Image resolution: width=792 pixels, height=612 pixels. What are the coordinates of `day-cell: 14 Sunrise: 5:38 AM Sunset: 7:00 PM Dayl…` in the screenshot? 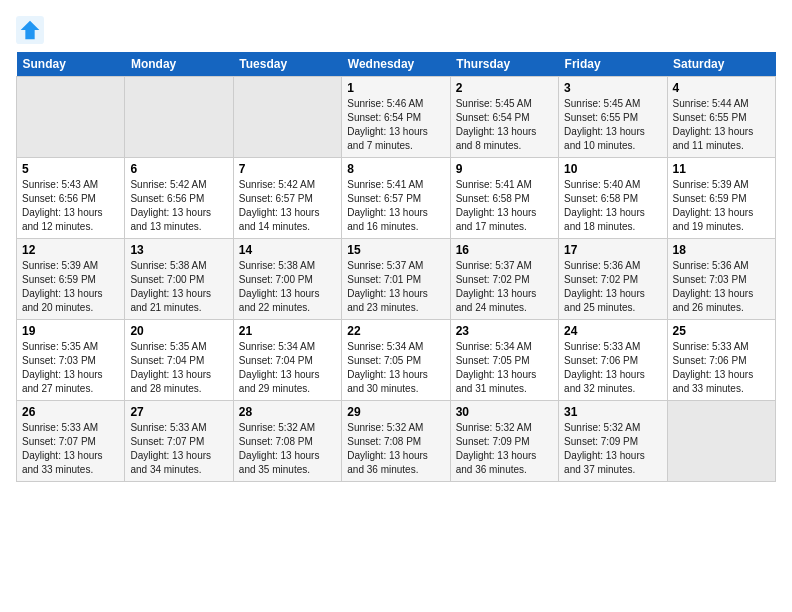 It's located at (287, 280).